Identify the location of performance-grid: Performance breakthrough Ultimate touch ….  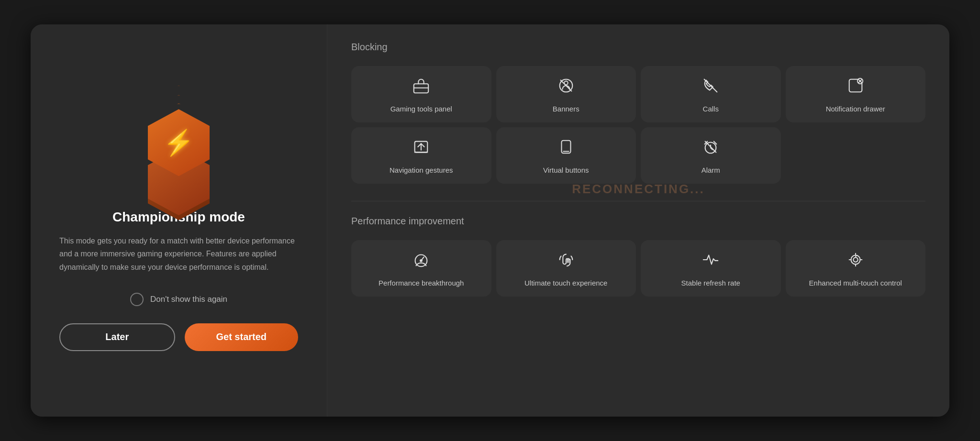
(638, 268).